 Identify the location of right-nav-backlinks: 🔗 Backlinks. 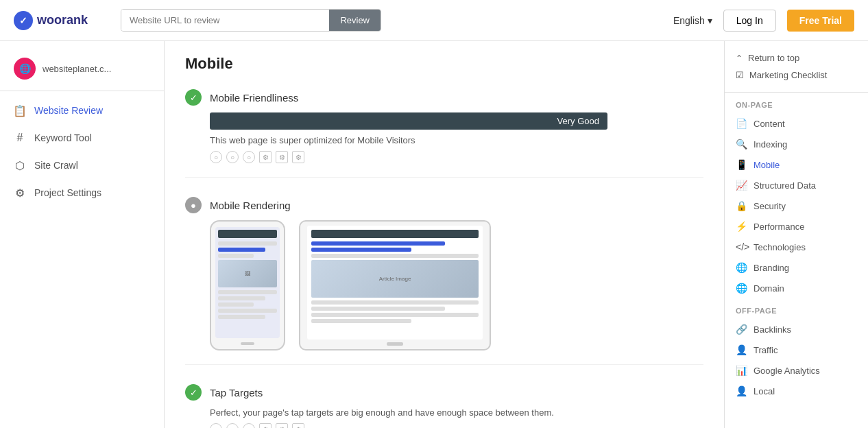
(797, 329).